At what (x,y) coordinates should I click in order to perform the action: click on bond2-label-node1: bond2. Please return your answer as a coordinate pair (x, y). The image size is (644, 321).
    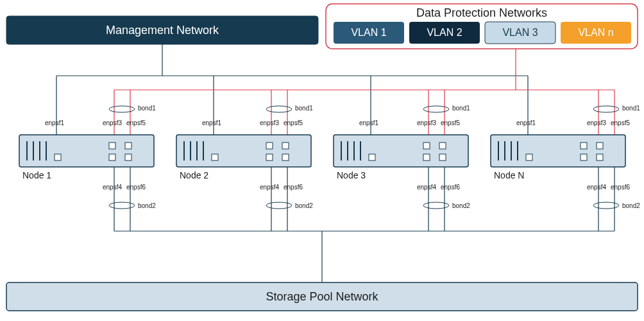
    Looking at the image, I should click on (147, 205).